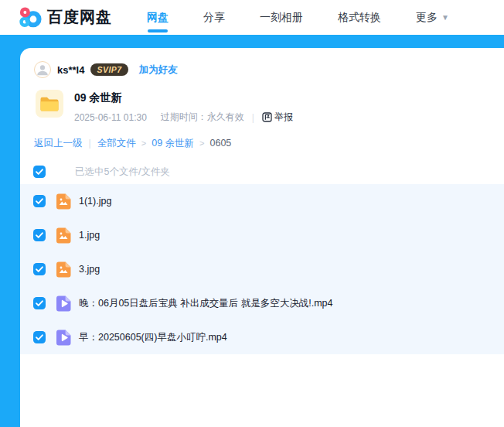  I want to click on file-row: 晚：06月05日盘后宝典 补出成交量后 就是多空大决战!.mp4, so click(262, 303).